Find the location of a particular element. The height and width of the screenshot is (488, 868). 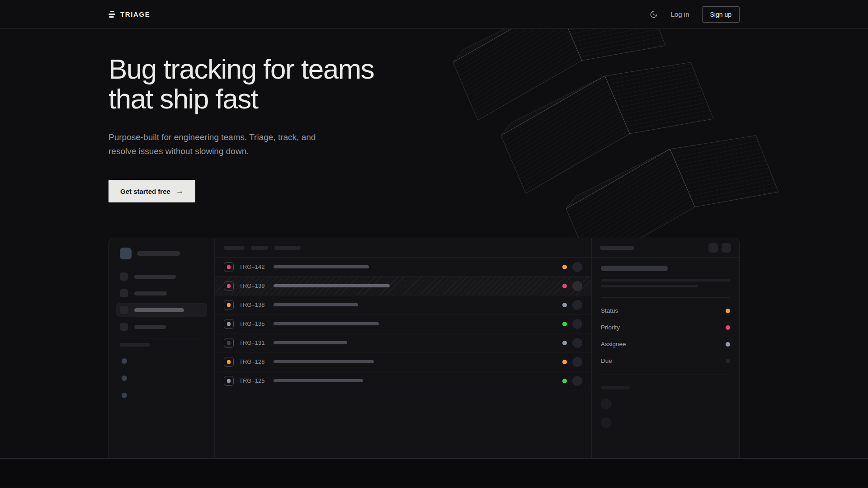

get-started-label: Get started free is located at coordinates (146, 192).